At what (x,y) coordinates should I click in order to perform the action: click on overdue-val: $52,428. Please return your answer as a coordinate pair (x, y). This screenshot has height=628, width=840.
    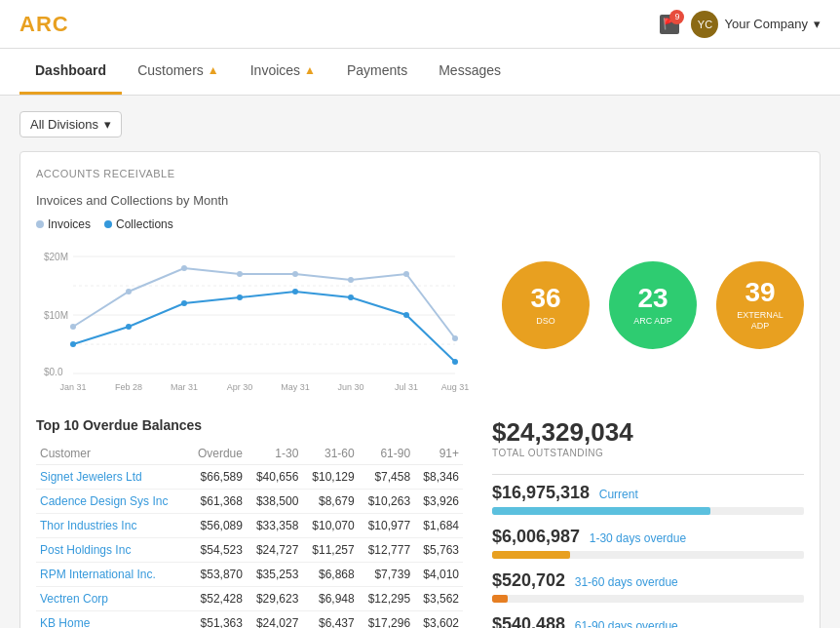
    Looking at the image, I should click on (217, 599).